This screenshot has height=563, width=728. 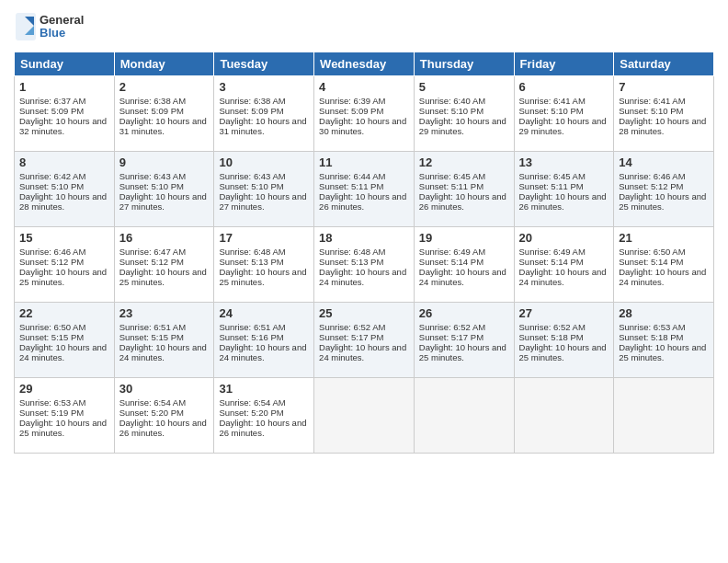 What do you see at coordinates (364, 114) in the screenshot?
I see `week-row-1: 1 Sunrise: 6:37 AMSunset: 5:09 PMDayligh…` at bounding box center [364, 114].